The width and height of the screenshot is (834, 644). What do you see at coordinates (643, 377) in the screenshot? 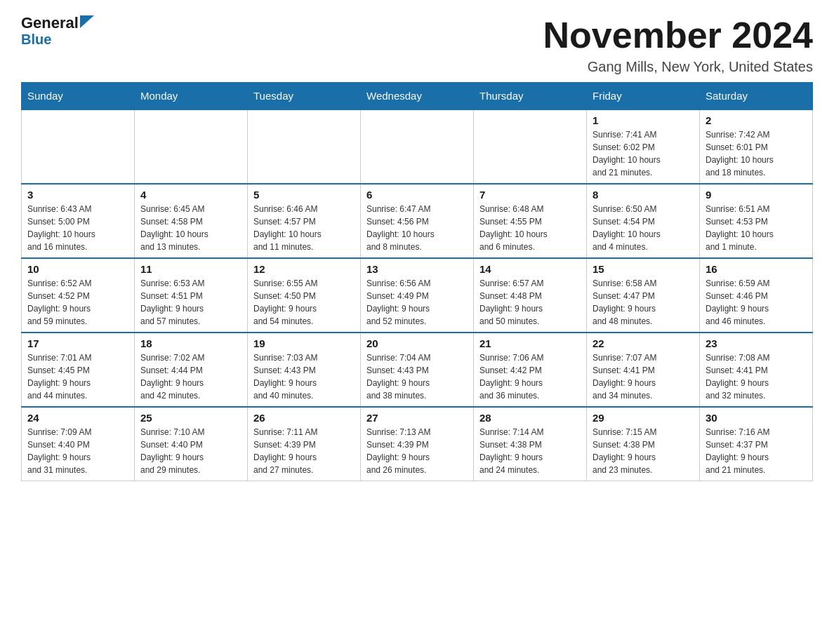
I see `day-info: Sunrise: 7:07 AM Sunset: 4:41 PM Dayligh…` at bounding box center [643, 377].